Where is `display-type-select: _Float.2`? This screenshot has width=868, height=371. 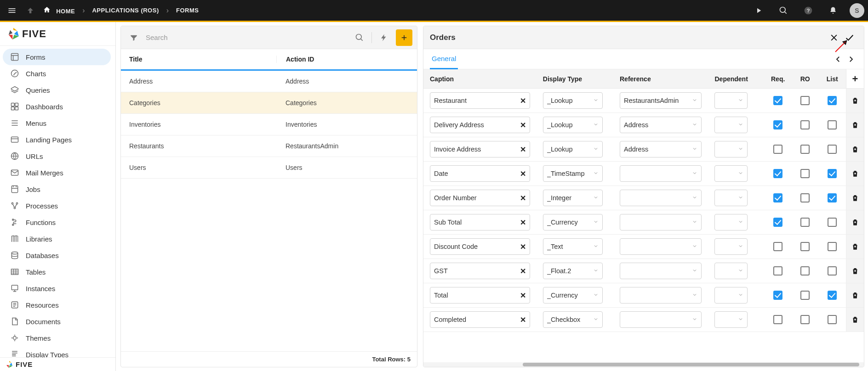 display-type-select: _Float.2 is located at coordinates (573, 271).